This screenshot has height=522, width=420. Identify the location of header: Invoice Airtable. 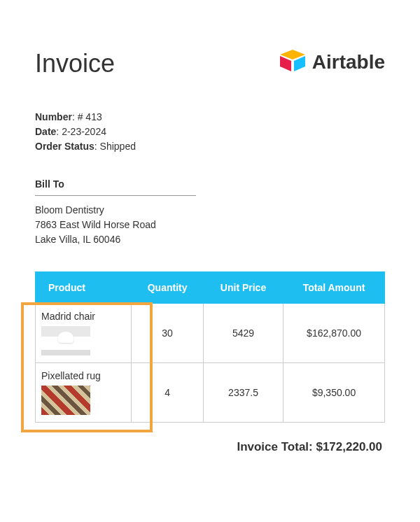
(210, 64).